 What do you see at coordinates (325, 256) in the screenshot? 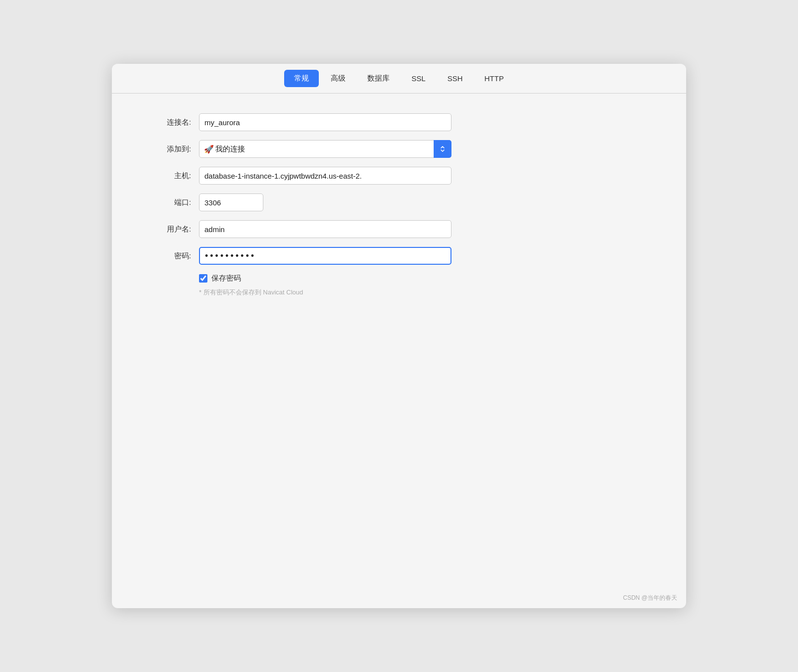
I see `password-input` at bounding box center [325, 256].